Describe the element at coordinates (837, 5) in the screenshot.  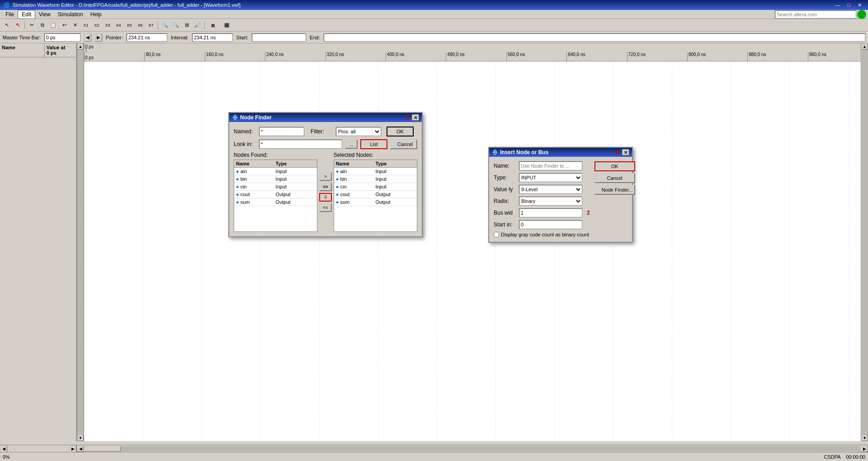
I see `minimize-btn: —` at that location.